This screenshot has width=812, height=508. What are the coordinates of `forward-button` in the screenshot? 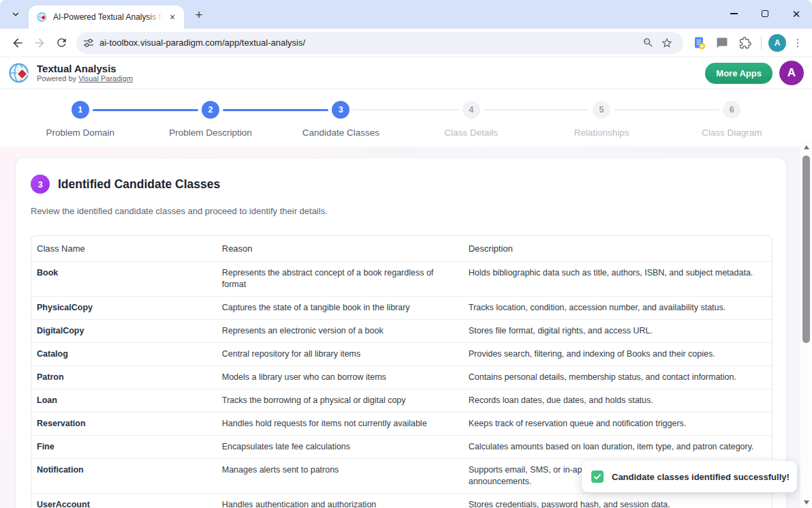 It's located at (40, 43).